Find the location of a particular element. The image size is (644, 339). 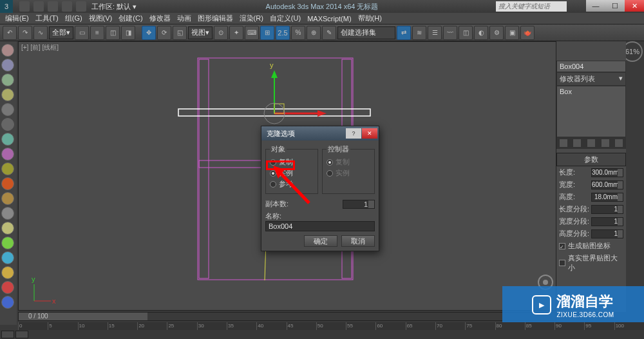

menu-tools: 工具(T) is located at coordinates (47, 18).